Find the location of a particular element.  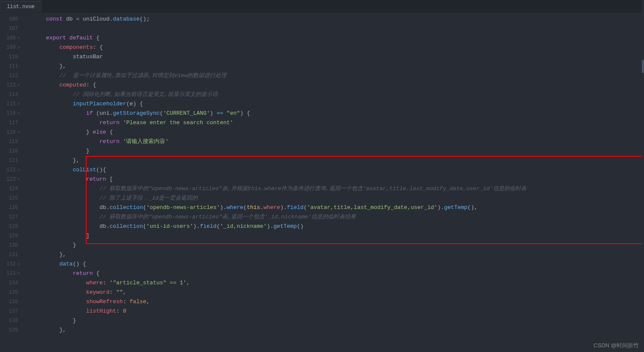

code-line: statusBar is located at coordinates (334, 57).